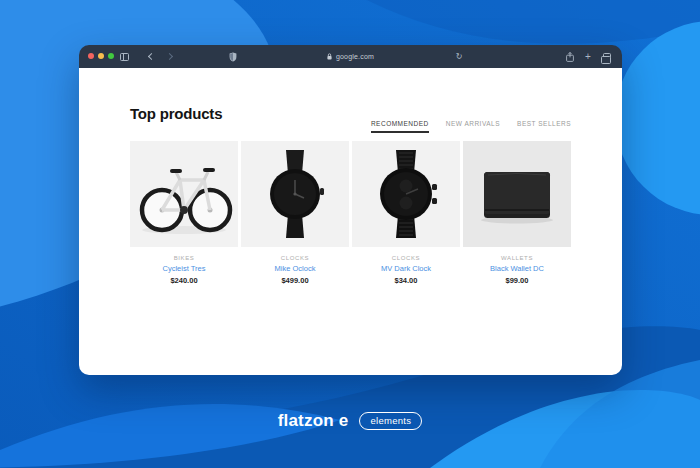  Describe the element at coordinates (588, 56) in the screenshot. I see `new-tab-button: +` at that location.